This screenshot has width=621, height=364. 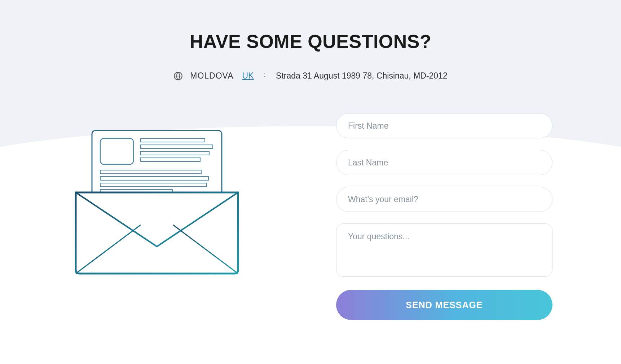 I want to click on email-input, so click(x=444, y=199).